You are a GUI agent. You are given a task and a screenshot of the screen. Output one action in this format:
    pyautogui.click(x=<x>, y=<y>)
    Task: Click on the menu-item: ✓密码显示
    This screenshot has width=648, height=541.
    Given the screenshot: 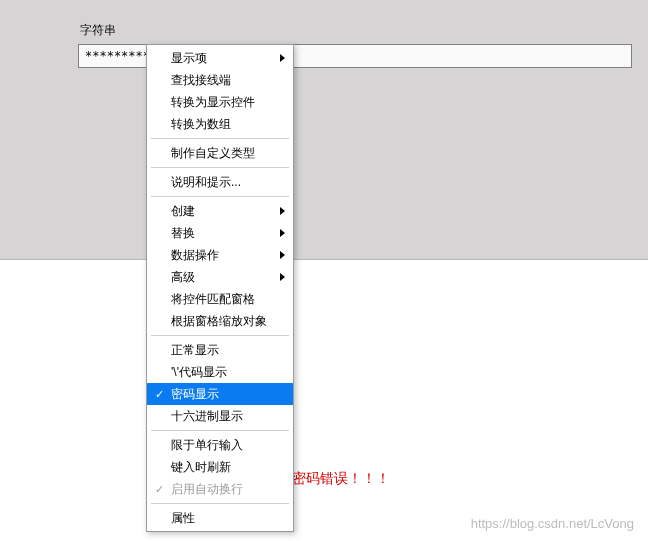 What is the action you would take?
    pyautogui.click(x=220, y=394)
    